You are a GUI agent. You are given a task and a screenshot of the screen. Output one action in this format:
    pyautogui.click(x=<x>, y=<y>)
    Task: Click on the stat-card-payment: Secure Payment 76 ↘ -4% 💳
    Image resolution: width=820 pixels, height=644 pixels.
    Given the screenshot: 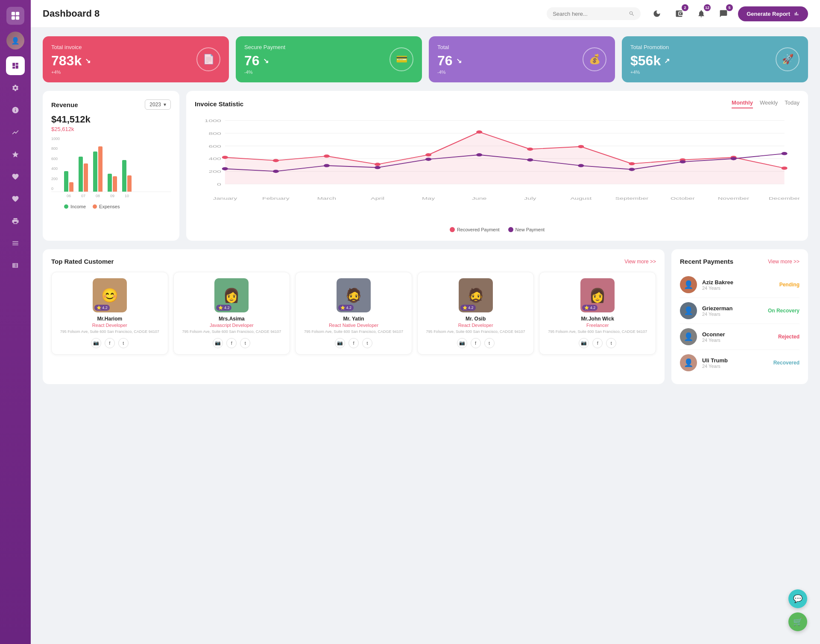 What is the action you would take?
    pyautogui.click(x=329, y=59)
    